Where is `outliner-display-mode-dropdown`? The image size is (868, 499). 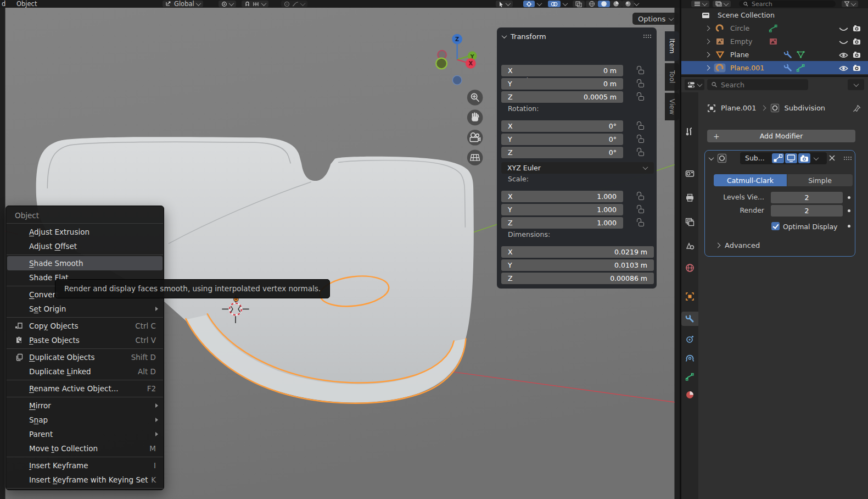
outliner-display-mode-dropdown is located at coordinates (701, 4).